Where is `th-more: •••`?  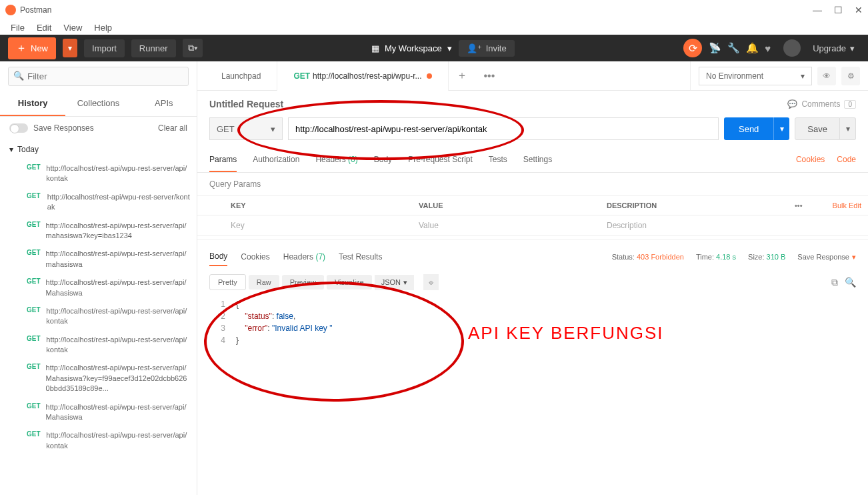 th-more: ••• is located at coordinates (801, 205).